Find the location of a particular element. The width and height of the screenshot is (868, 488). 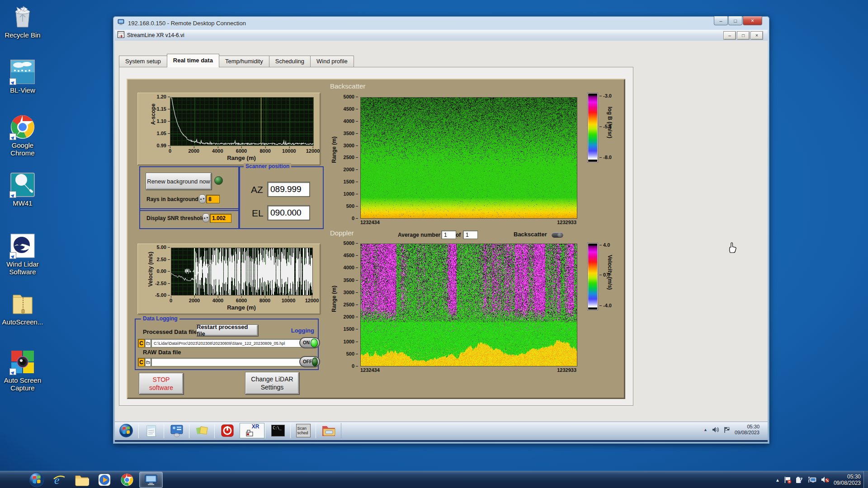

ascope-plot is located at coordinates (242, 122).